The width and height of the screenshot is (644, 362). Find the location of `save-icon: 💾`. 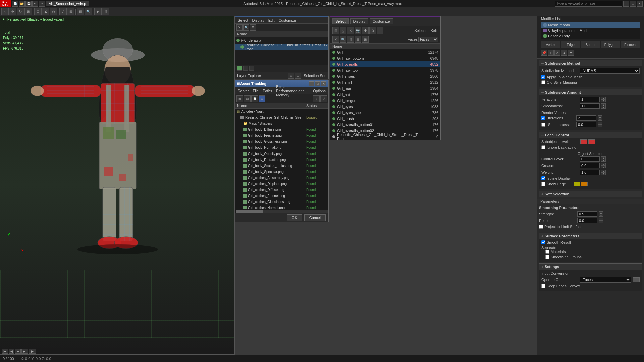

save-icon: 💾 is located at coordinates (29, 4).